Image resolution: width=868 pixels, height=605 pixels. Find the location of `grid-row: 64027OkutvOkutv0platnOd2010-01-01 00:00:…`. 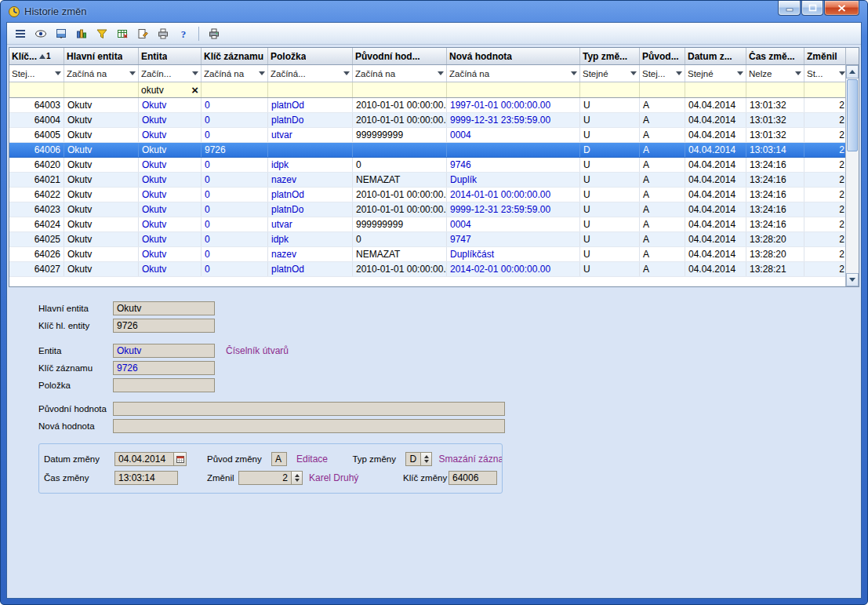

grid-row: 64027OkutvOkutv0platnOd2010-01-01 00:00:… is located at coordinates (427, 270).